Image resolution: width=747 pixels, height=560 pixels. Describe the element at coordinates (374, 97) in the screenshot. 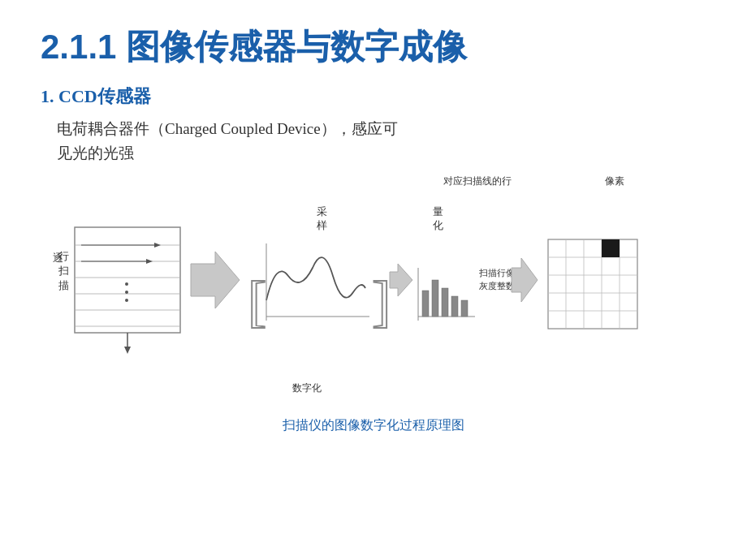

I see `section-title: 1. CCD传感器` at that location.